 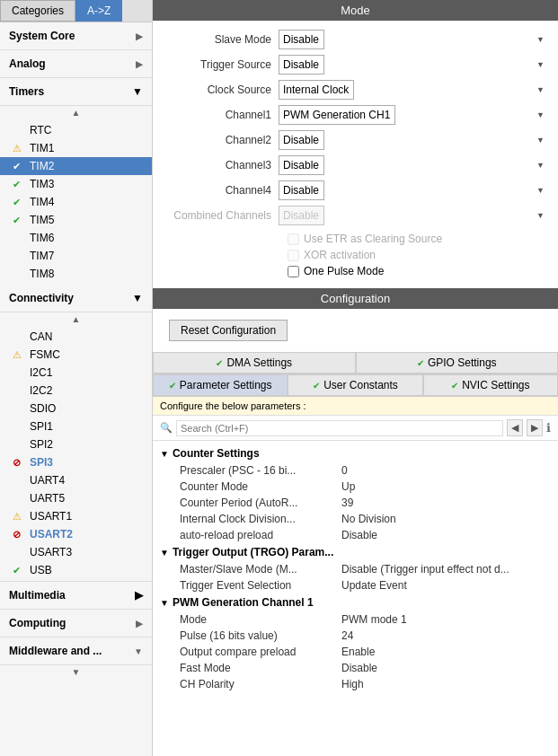 What do you see at coordinates (164, 553) in the screenshot?
I see `trigger-output-collapse-icon: ▼` at bounding box center [164, 553].